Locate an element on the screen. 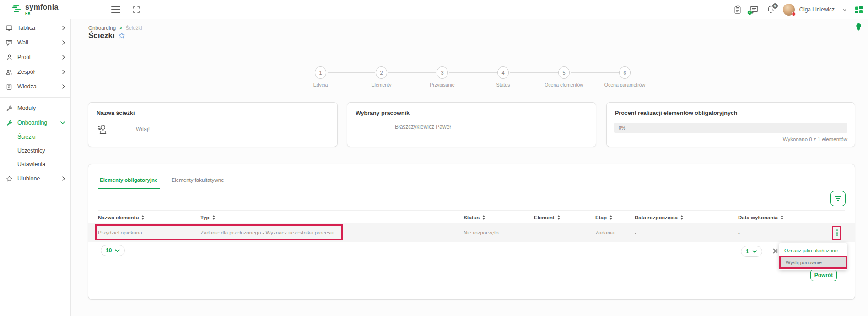 Image resolution: width=868 pixels, height=316 pixels. cell-status: Nie rozpoczęto is located at coordinates (499, 233).